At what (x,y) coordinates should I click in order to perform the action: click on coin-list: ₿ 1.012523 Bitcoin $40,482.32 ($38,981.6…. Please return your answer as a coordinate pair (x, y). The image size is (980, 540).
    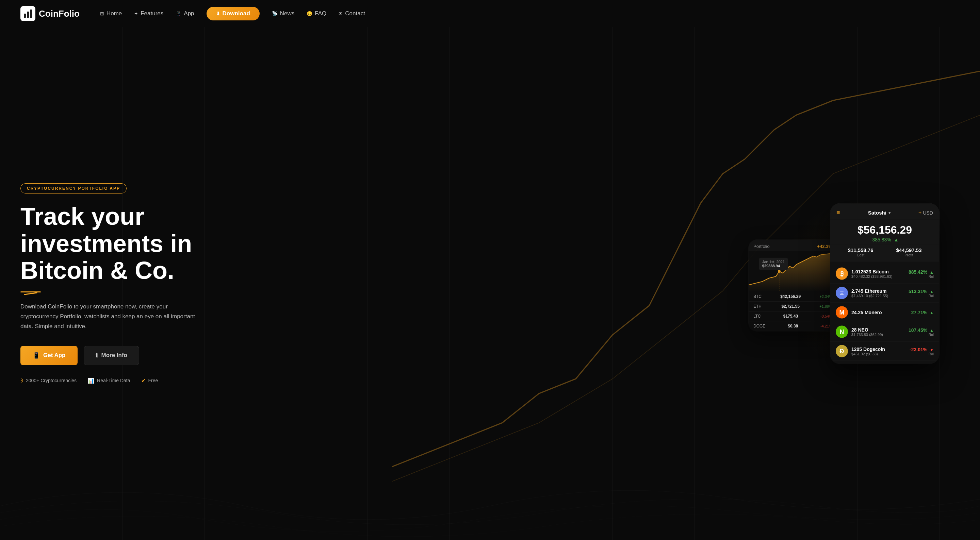
    Looking at the image, I should click on (885, 313).